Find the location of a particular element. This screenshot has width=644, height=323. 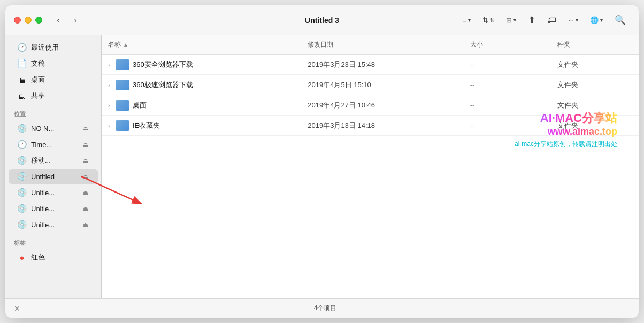

tag-icon: 🏷 is located at coordinates (552, 20).